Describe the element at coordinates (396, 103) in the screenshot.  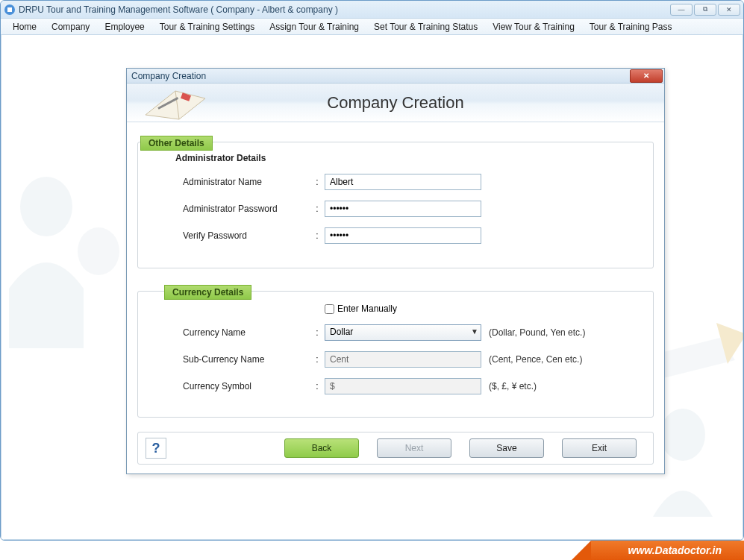
I see `dialog-header: Company Creation` at that location.